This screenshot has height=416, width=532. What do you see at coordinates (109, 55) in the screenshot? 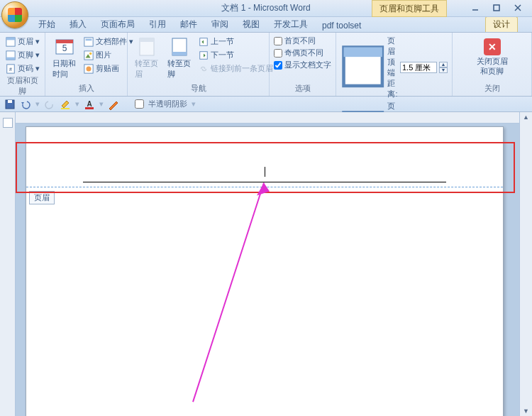
I see `picture-button: 图片` at bounding box center [109, 55].